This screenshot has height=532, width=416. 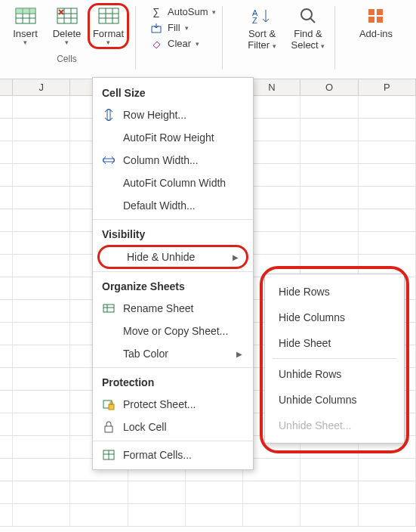 What do you see at coordinates (183, 12) in the screenshot?
I see `autosum-button: ∑ AutoSum ▾` at bounding box center [183, 12].